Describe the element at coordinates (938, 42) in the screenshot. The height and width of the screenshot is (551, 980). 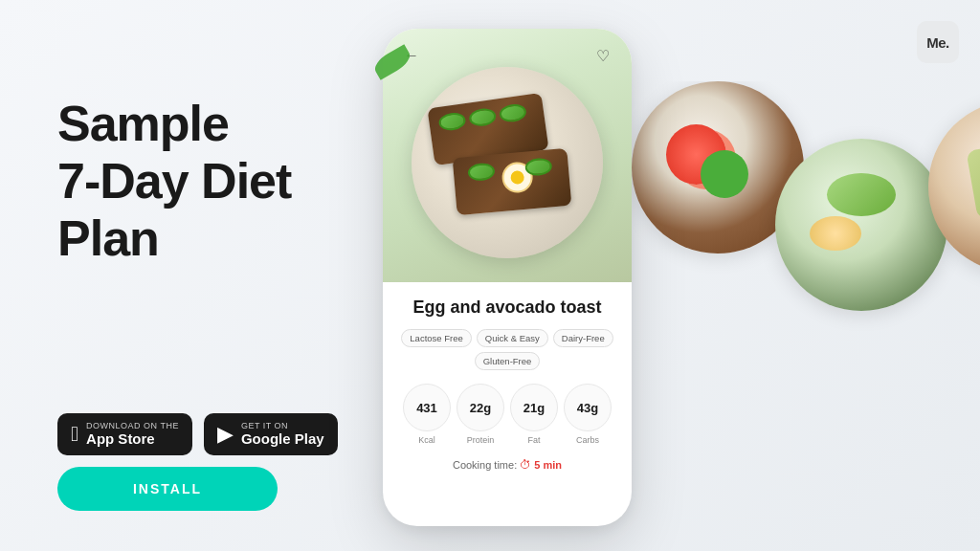
I see `me-logo: Me.` at that location.